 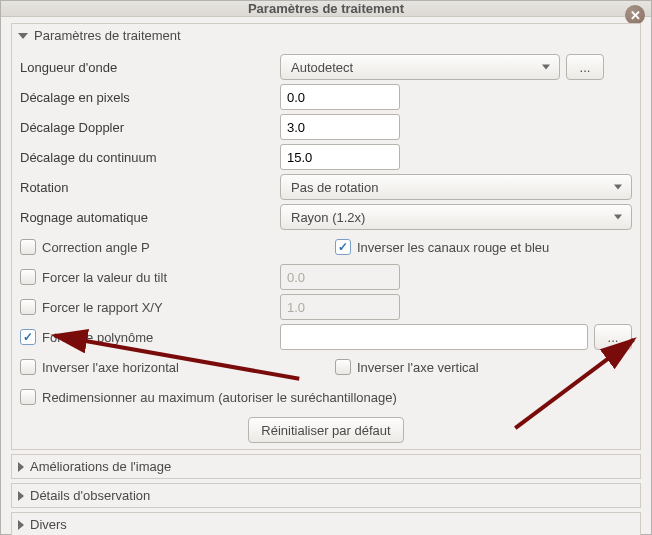 What do you see at coordinates (326, 36) in the screenshot?
I see `section-traitement-header: Paramètres de traitement` at bounding box center [326, 36].